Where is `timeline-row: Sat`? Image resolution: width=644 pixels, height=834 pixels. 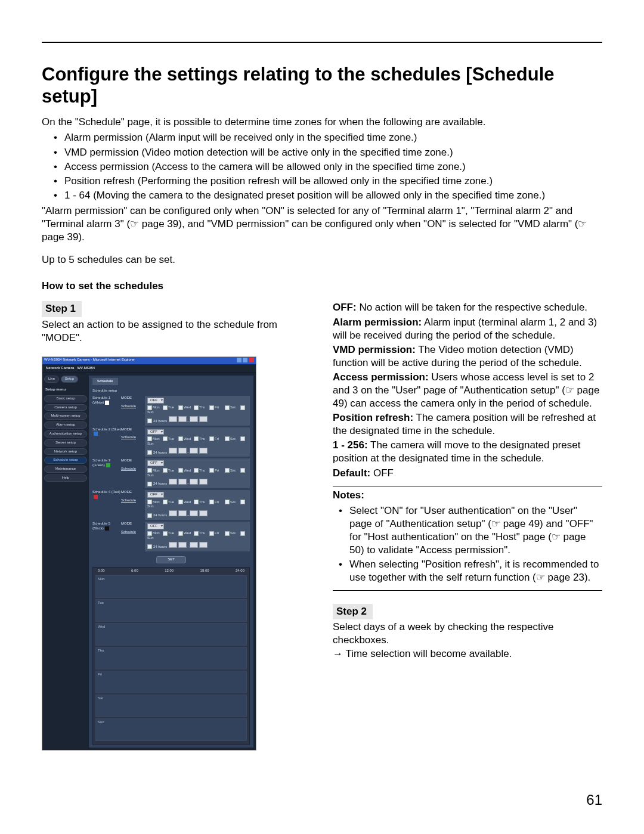
timeline-row: Sat is located at coordinates (171, 706).